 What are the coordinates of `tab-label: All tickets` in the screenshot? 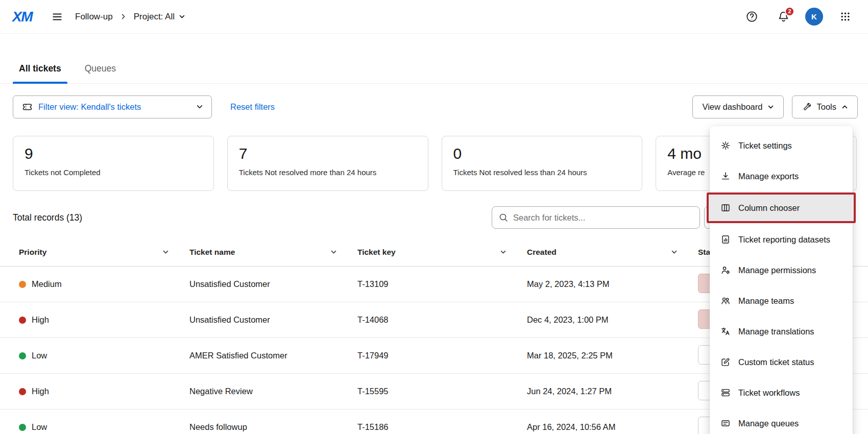 It's located at (40, 68).